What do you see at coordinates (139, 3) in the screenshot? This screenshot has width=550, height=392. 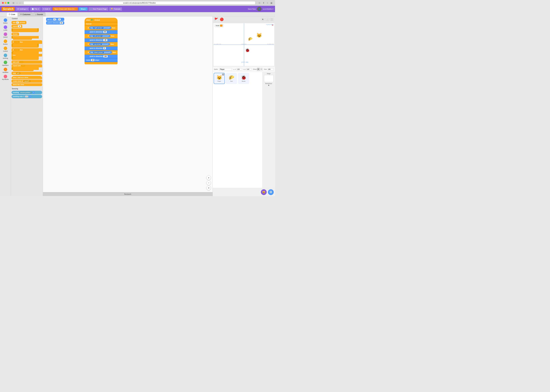 I see `address-bar: scratch.mit.edu/projects/882161779/edito…` at bounding box center [139, 3].